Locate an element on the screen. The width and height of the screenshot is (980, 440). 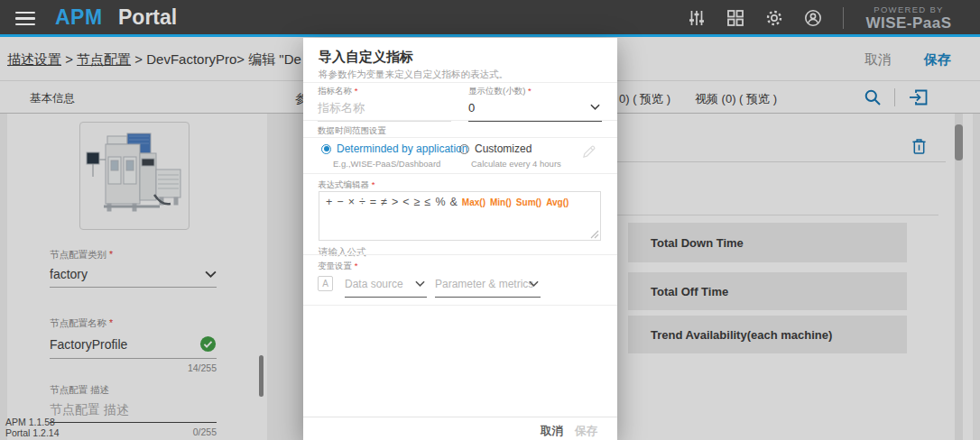
operator-equals: = is located at coordinates (374, 202).